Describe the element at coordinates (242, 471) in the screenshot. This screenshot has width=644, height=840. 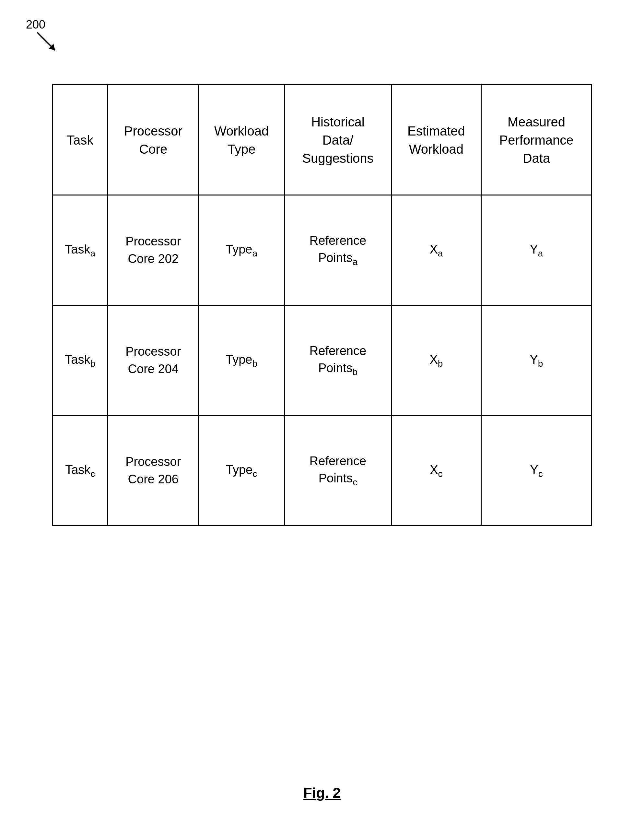
I see `type-c: Typec` at that location.